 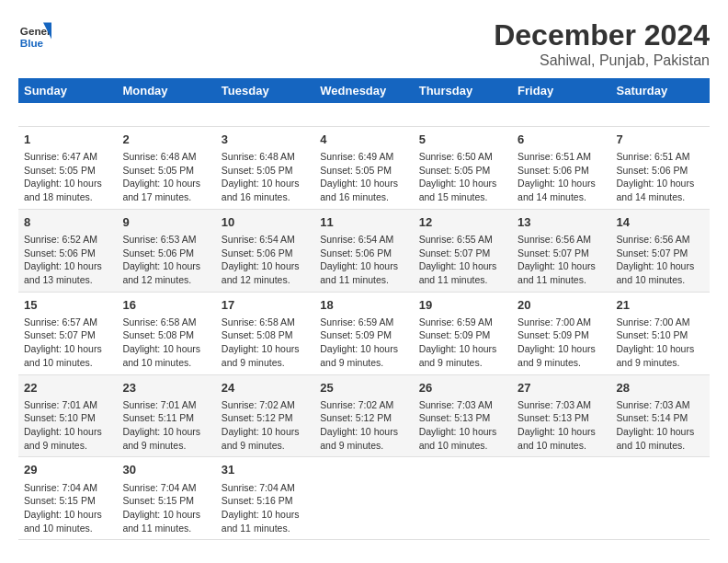 What do you see at coordinates (364, 140) in the screenshot?
I see `day-number: 4` at bounding box center [364, 140].